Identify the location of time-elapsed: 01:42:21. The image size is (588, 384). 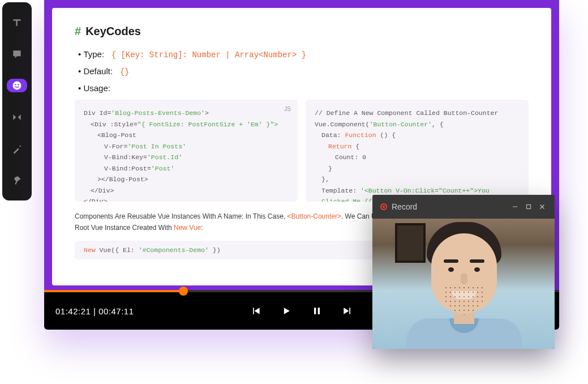
(73, 312).